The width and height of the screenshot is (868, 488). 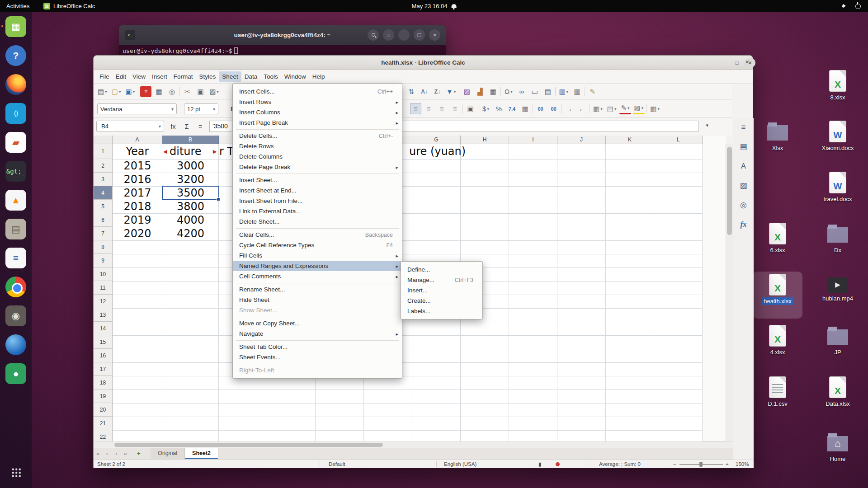 I want to click on formula-button: =, so click(x=200, y=127).